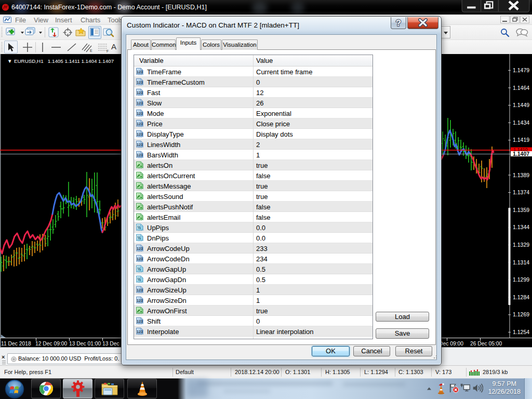 Image resolution: width=532 pixels, height=399 pixels. I want to click on svg-text: 1.1299, so click(521, 280).